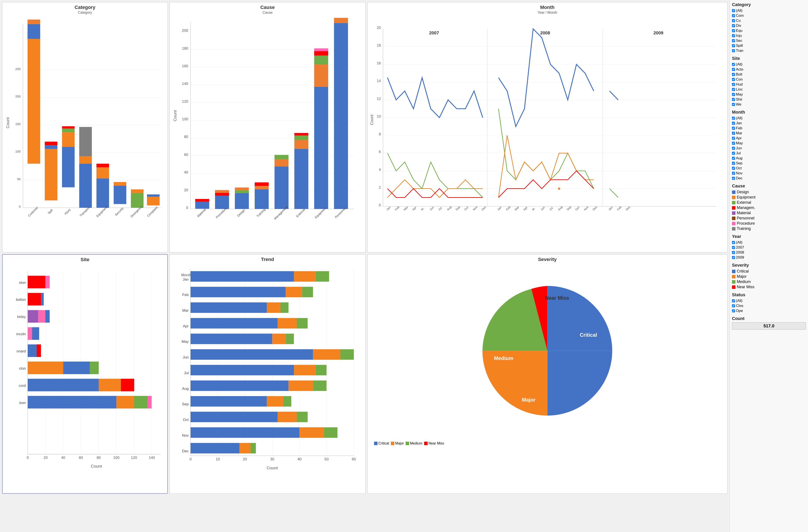 This screenshot has height=532, width=808. What do you see at coordinates (769, 112) in the screenshot?
I see `sidebar-month-title: Month` at bounding box center [769, 112].